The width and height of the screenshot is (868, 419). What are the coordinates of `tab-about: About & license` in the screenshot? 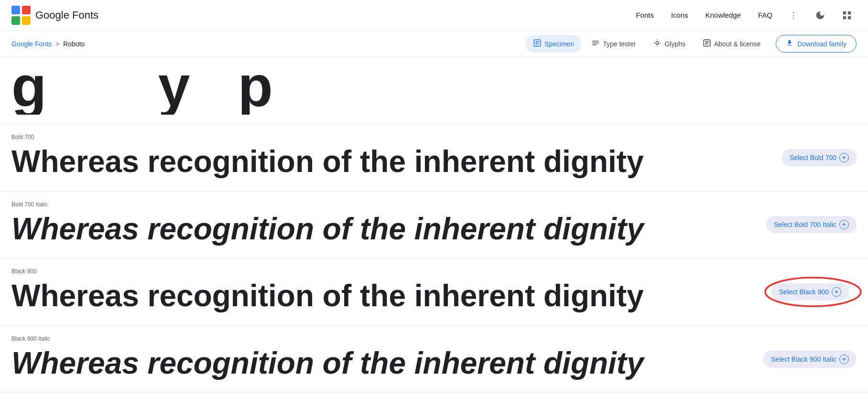 It's located at (731, 44).